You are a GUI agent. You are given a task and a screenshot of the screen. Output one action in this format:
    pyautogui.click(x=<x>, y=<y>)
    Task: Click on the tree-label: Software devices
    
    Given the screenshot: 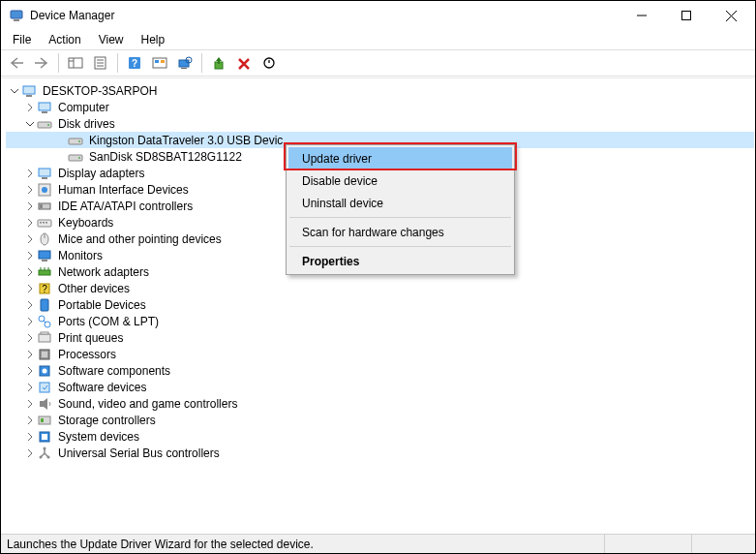 What is the action you would take?
    pyautogui.click(x=103, y=387)
    